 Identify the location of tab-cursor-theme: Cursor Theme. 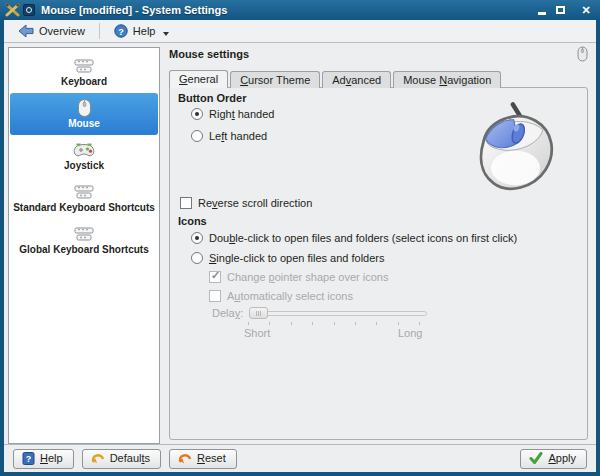
(275, 80).